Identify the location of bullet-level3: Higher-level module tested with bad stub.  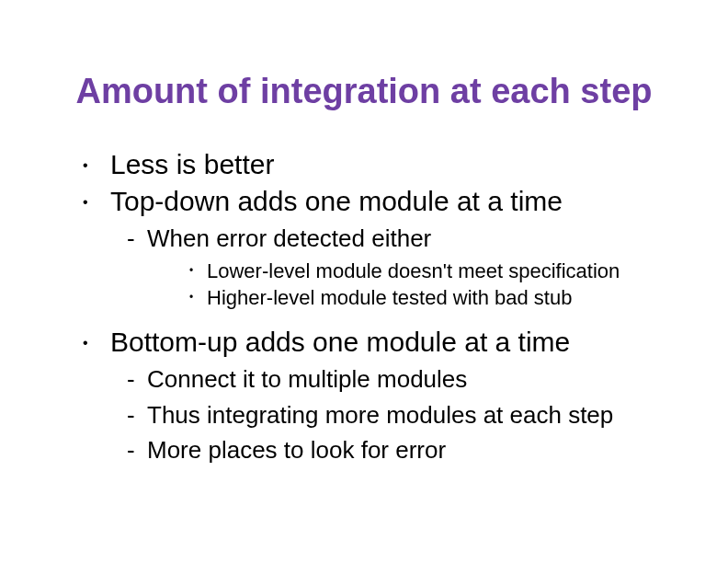
(378, 298).